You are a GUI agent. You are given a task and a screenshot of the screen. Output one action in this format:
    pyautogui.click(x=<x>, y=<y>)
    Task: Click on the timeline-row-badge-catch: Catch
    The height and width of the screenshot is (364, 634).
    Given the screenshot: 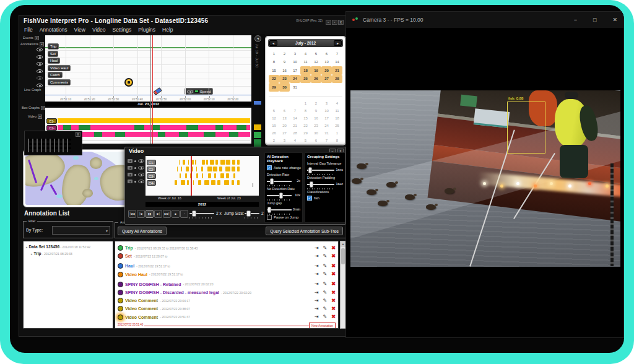 What is the action you would take?
    pyautogui.click(x=55, y=75)
    